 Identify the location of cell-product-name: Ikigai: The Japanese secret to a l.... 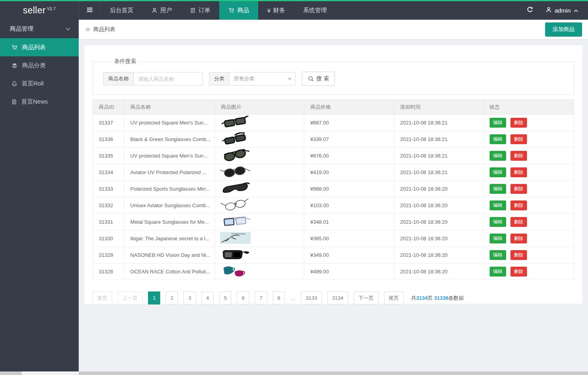
(170, 239).